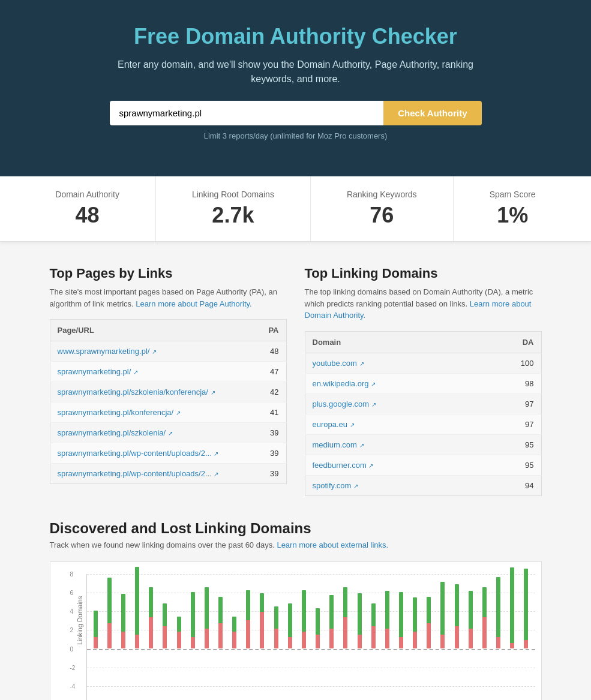 This screenshot has width=591, height=700. What do you see at coordinates (168, 351) in the screenshot?
I see `table-row: www.sprawnymarketing.pl/ ↗48` at bounding box center [168, 351].